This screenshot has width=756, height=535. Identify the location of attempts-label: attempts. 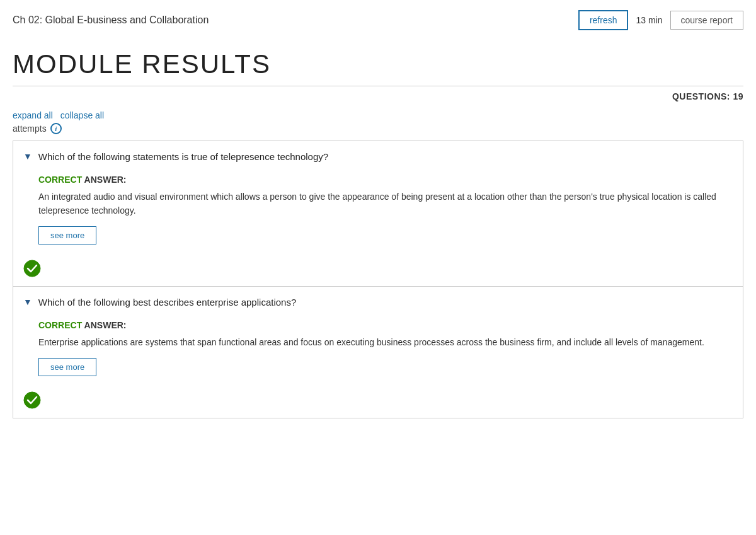
(30, 129).